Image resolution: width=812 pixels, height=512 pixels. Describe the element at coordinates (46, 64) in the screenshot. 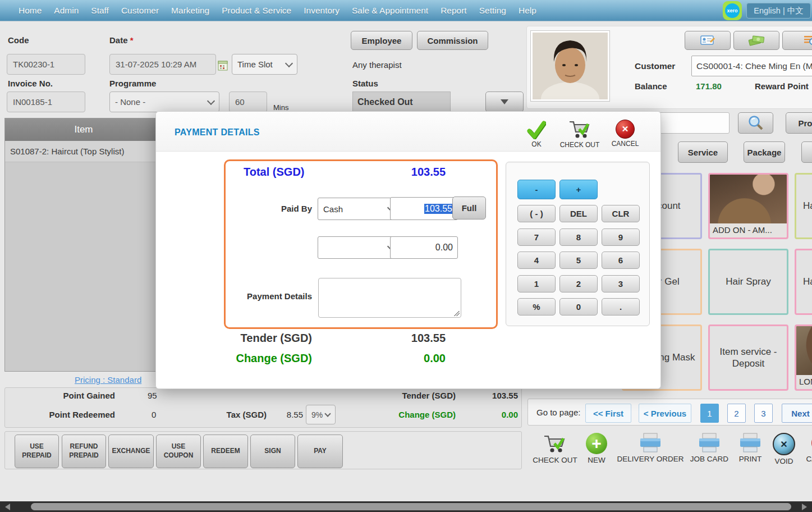

I see `code-field: TK00230-1` at that location.